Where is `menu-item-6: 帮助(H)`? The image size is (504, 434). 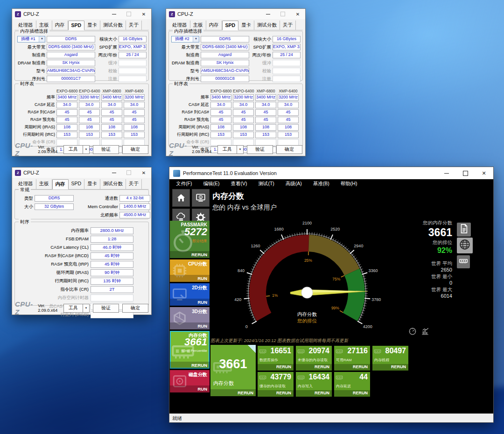
menu-item-6: 帮助(H) is located at coordinates (349, 184).